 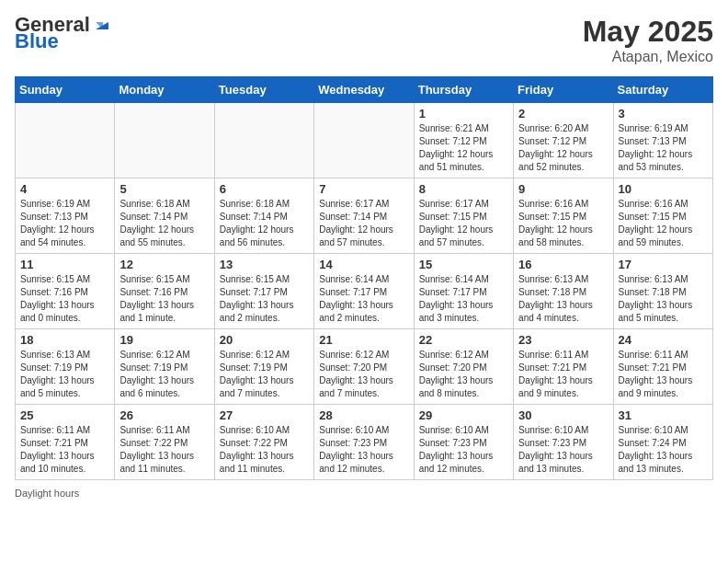 What do you see at coordinates (563, 148) in the screenshot?
I see `day-info: Sunrise: 6:20 AM Sunset: 7:12 PM Dayligh…` at bounding box center [563, 148].